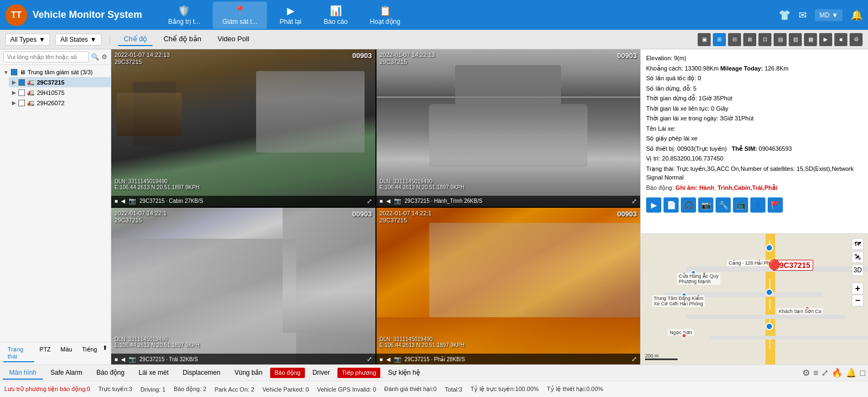 The image size is (868, 397). What do you see at coordinates (826, 40) in the screenshot?
I see `play-btn: ▶` at bounding box center [826, 40].